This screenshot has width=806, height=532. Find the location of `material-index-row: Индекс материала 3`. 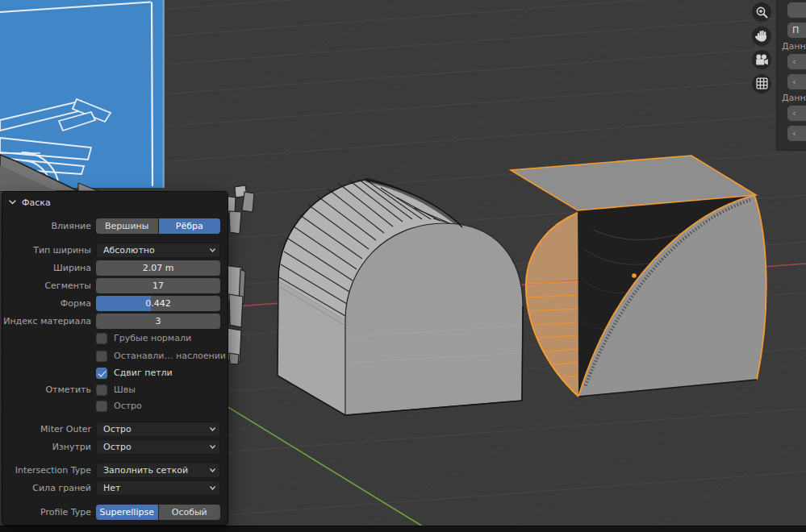

material-index-row: Индекс материала 3 is located at coordinates (115, 321).